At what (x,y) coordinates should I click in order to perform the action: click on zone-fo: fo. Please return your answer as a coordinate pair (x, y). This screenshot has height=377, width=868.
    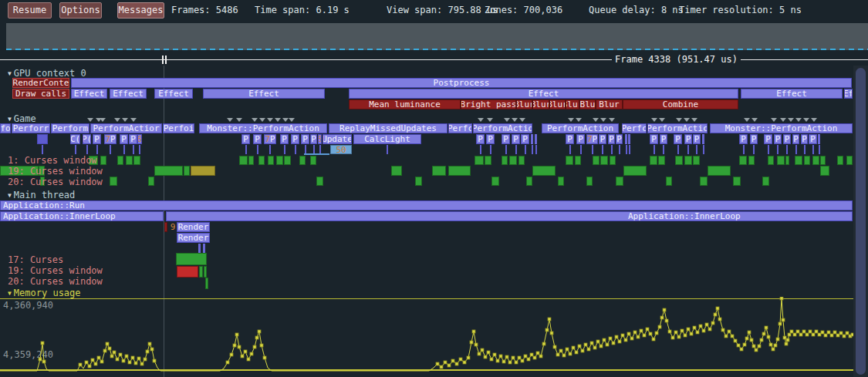
    Looking at the image, I should click on (5, 128).